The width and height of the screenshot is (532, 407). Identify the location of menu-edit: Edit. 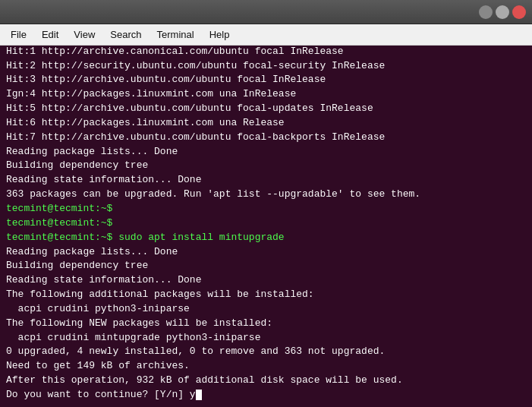
(50, 35).